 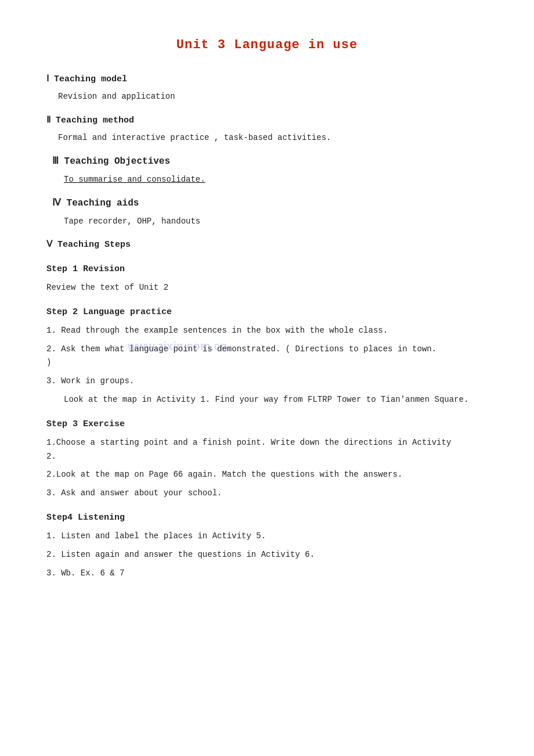 What do you see at coordinates (267, 331) in the screenshot?
I see `step-2-item-0: 1. Read through the example sentences in…` at bounding box center [267, 331].